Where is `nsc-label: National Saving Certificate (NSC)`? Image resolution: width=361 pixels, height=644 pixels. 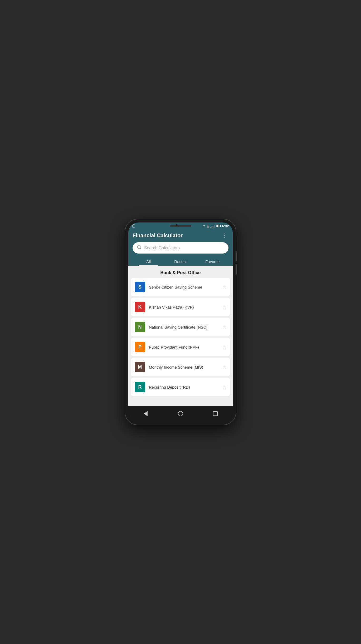
nsc-label: National Saving Certificate (NSC) is located at coordinates (185, 327).